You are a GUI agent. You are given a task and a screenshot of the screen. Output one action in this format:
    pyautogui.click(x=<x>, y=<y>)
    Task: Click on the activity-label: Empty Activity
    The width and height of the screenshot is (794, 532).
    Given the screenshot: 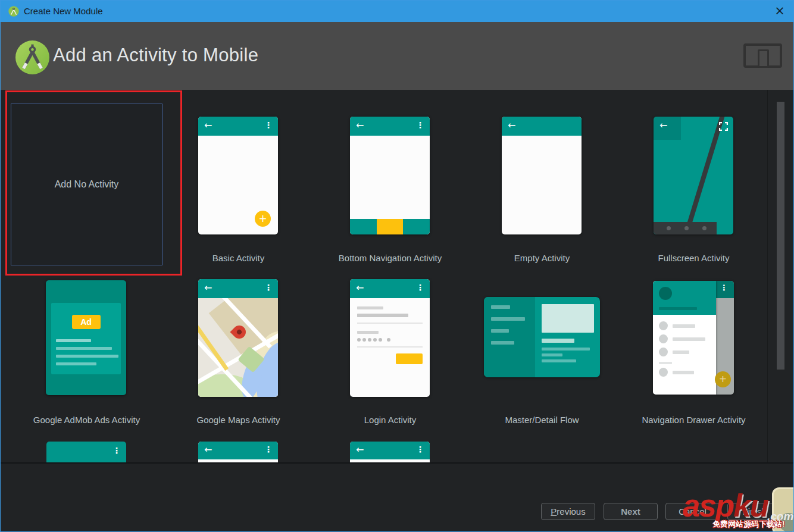 What is the action you would take?
    pyautogui.click(x=542, y=258)
    